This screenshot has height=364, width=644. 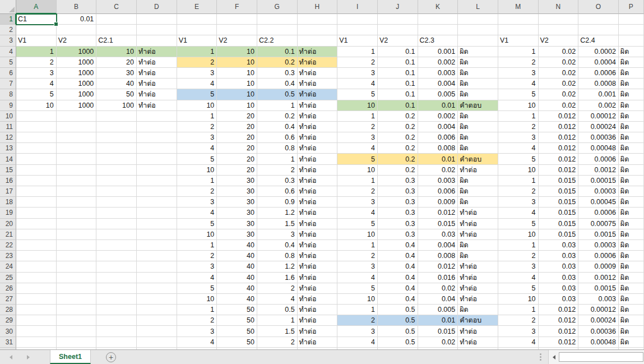 What do you see at coordinates (438, 73) in the screenshot?
I see `cell-K6: 0.003` at bounding box center [438, 73].